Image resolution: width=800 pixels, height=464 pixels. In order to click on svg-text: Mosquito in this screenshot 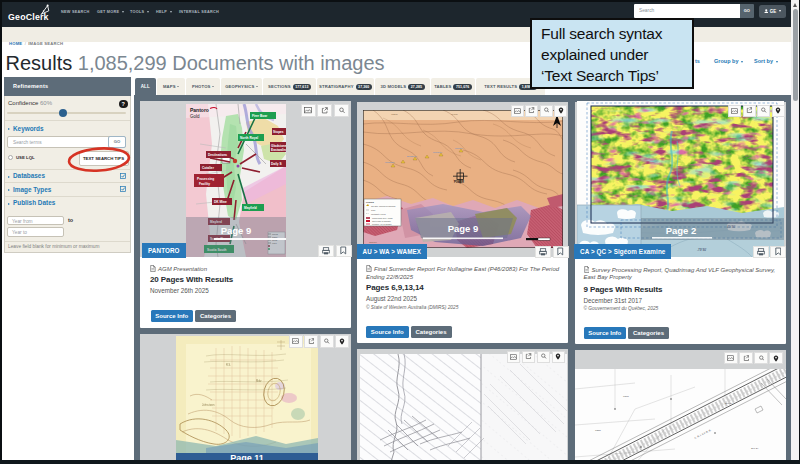, I will do `click(438, 152)`.